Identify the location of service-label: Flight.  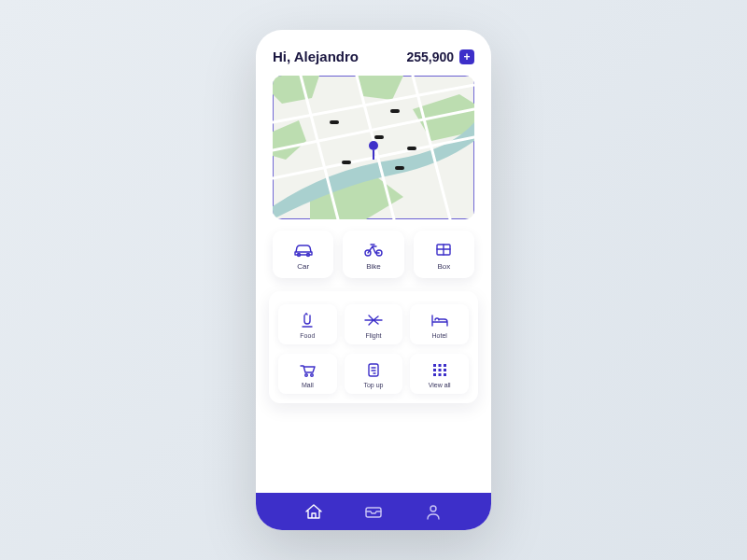
(374, 336).